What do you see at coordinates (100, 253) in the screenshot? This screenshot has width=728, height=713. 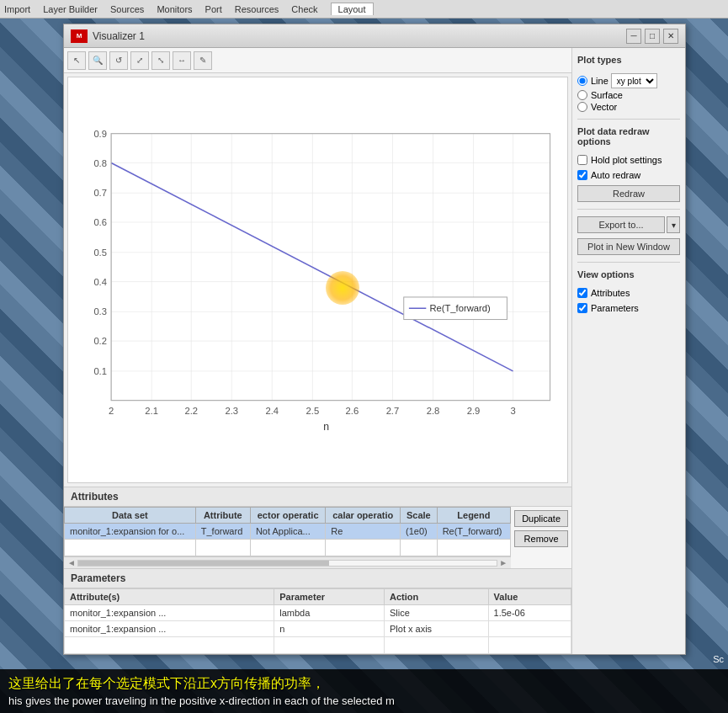 I see `svg-text: 0.5` at bounding box center [100, 253].